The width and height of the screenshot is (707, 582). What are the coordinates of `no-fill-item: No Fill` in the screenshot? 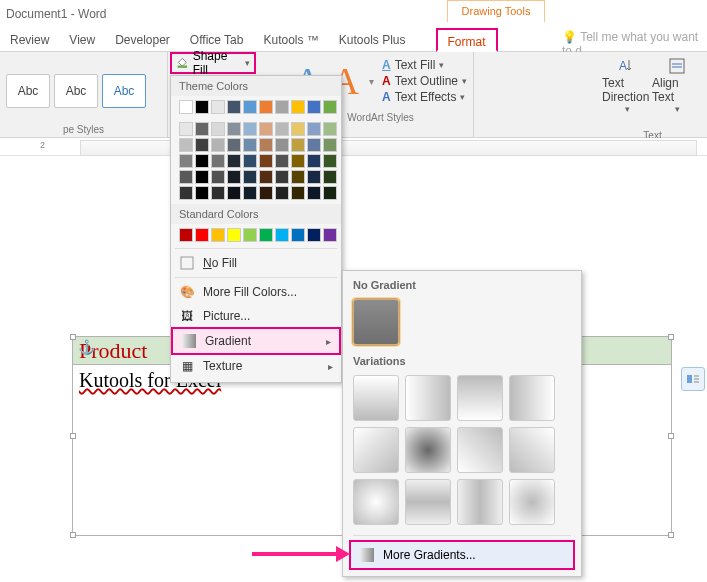 It's located at (256, 263).